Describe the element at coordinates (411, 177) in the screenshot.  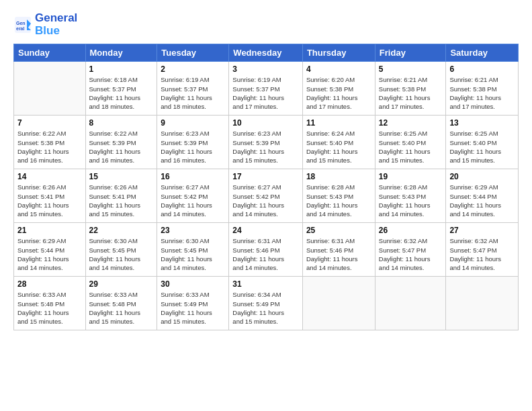
I see `day-number: 19` at that location.